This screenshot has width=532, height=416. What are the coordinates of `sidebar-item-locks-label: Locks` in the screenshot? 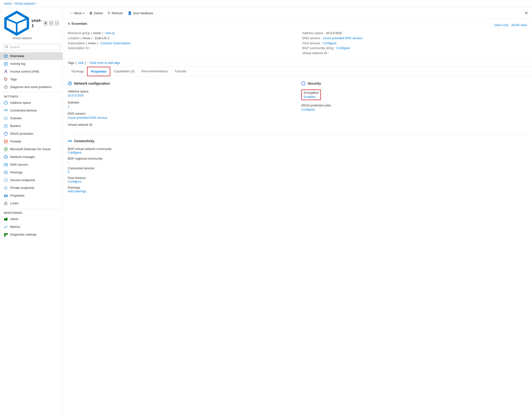 It's located at (14, 203).